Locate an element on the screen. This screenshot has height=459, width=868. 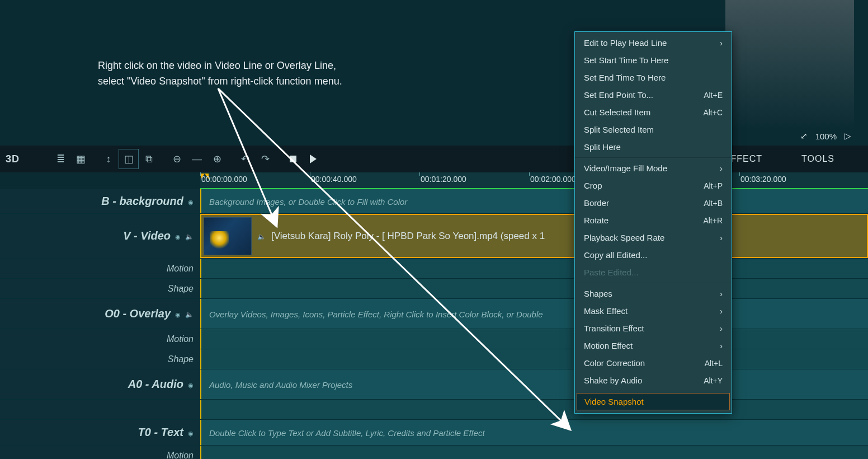
menu-item: BorderAlt+B is located at coordinates (653, 203).